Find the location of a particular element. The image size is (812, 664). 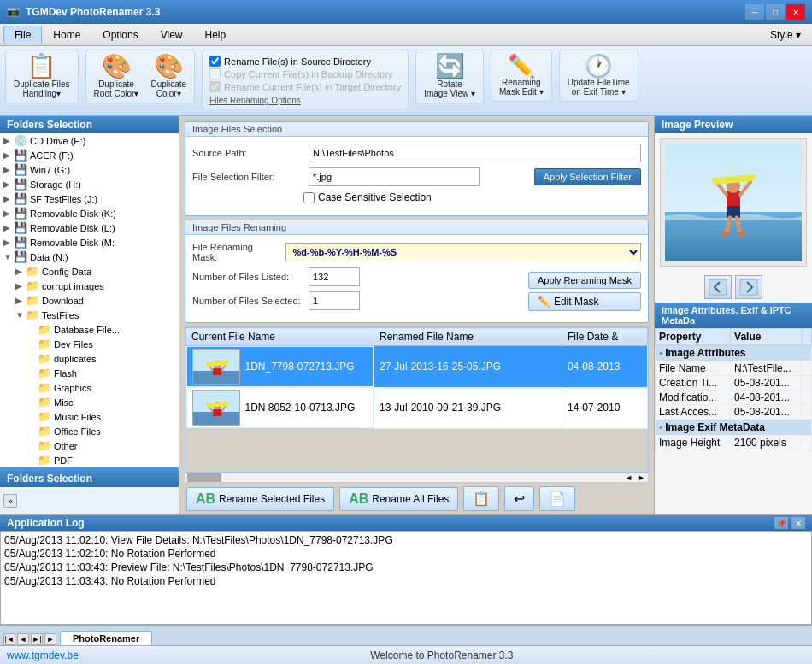

undo-button: ↩ is located at coordinates (520, 499).